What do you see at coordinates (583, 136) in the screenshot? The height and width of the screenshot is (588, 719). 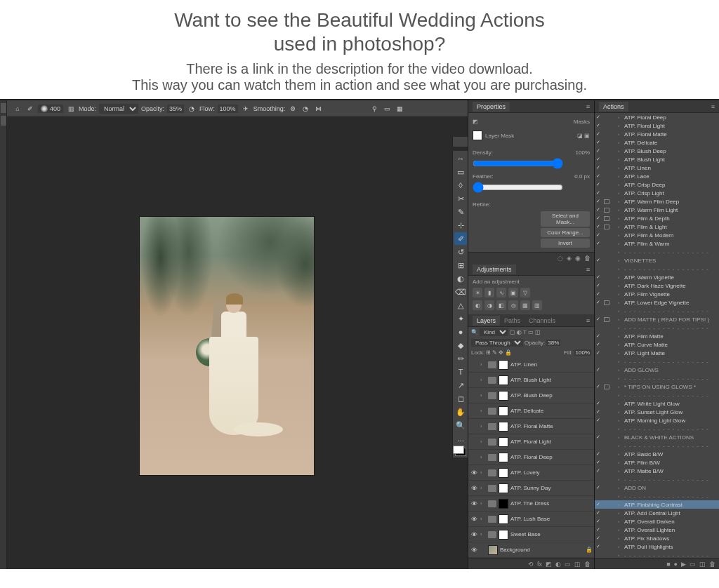 I see `mask-buttons: ◪ ▣` at bounding box center [583, 136].